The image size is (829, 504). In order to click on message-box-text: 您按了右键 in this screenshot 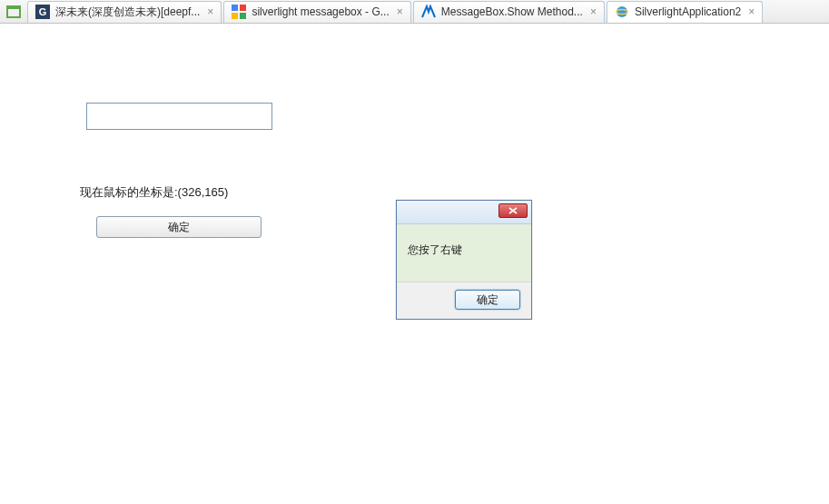, I will do `click(464, 253)`.